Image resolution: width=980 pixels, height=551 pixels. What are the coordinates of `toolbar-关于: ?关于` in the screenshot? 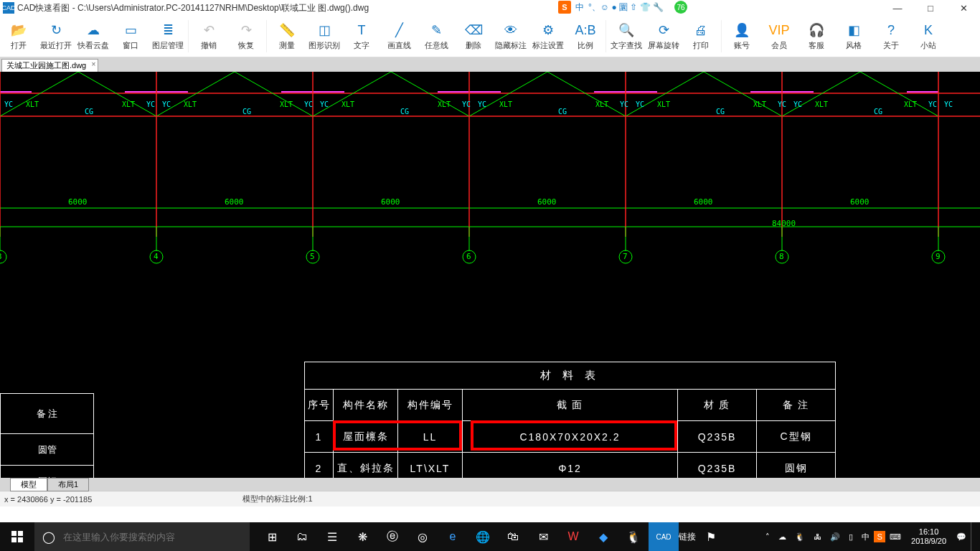 It's located at (891, 36).